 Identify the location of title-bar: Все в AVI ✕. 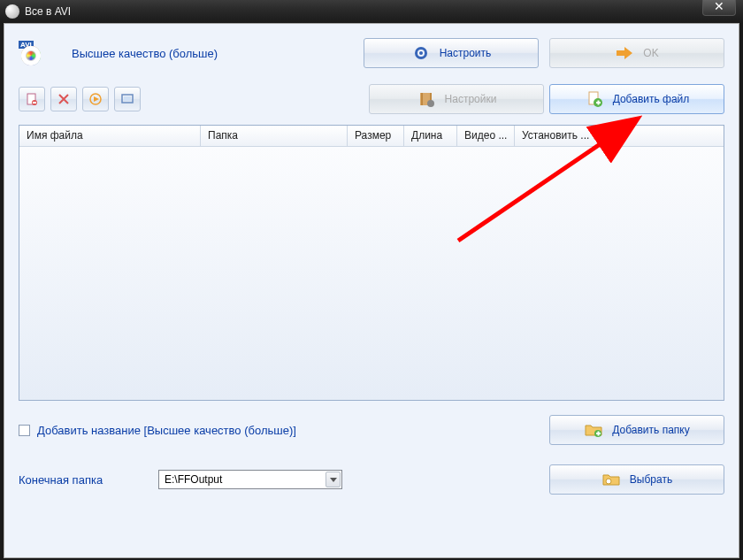
(372, 12).